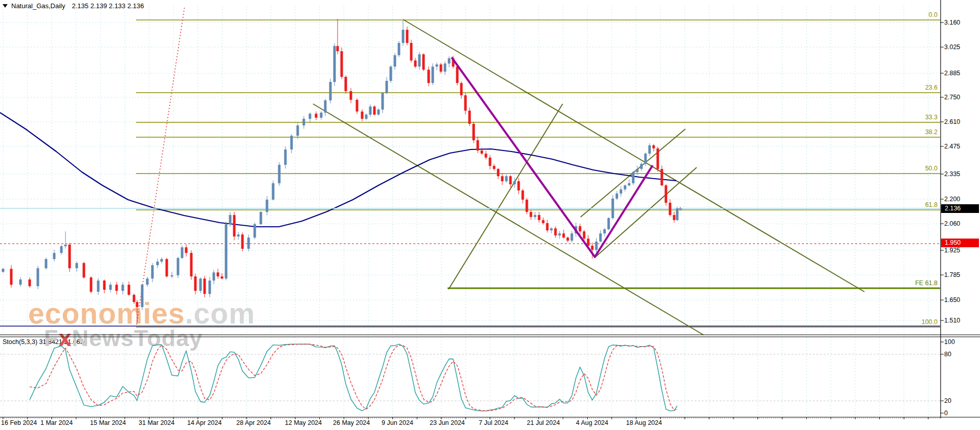 Image resolution: width=980 pixels, height=430 pixels. I want to click on stoch-scale-label: 20, so click(948, 401).